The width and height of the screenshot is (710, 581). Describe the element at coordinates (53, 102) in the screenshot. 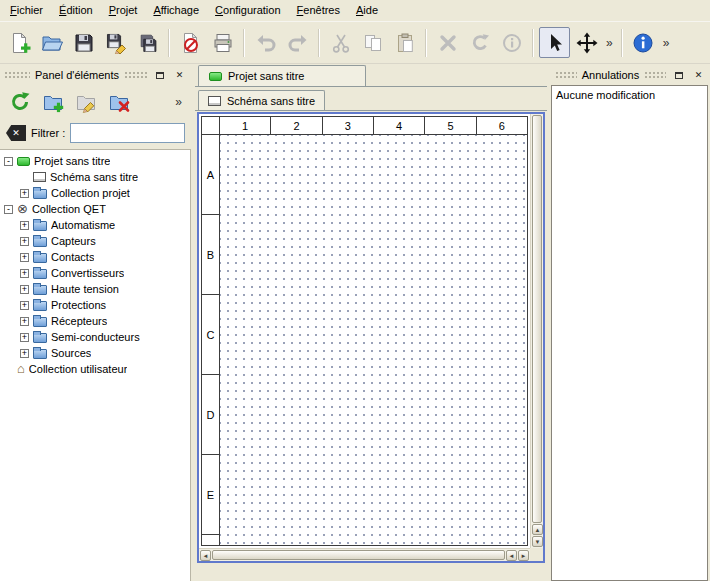

I see `new-element-button` at that location.